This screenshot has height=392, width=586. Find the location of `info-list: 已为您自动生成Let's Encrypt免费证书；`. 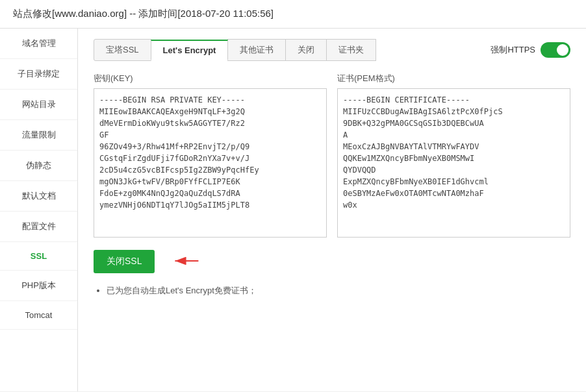

info-list: 已为您自动生成Let's Encrypt免费证书； is located at coordinates (332, 291).